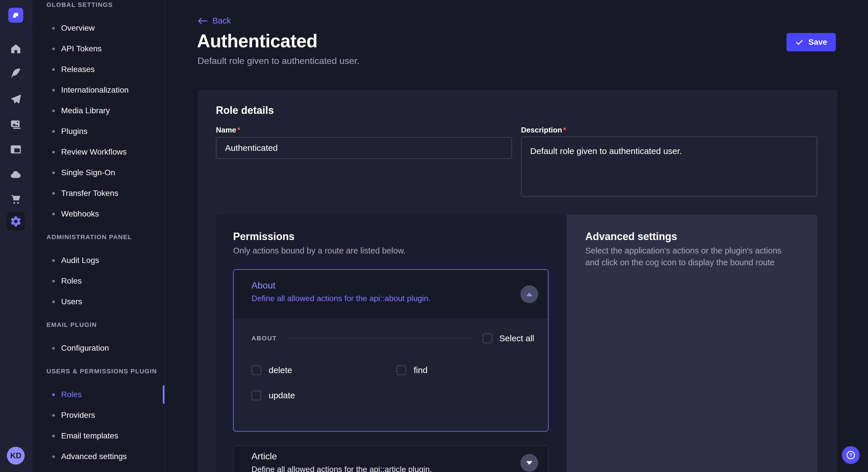 The width and height of the screenshot is (868, 472). Describe the element at coordinates (94, 152) in the screenshot. I see `subnav-item-label: Review Workflows` at that location.